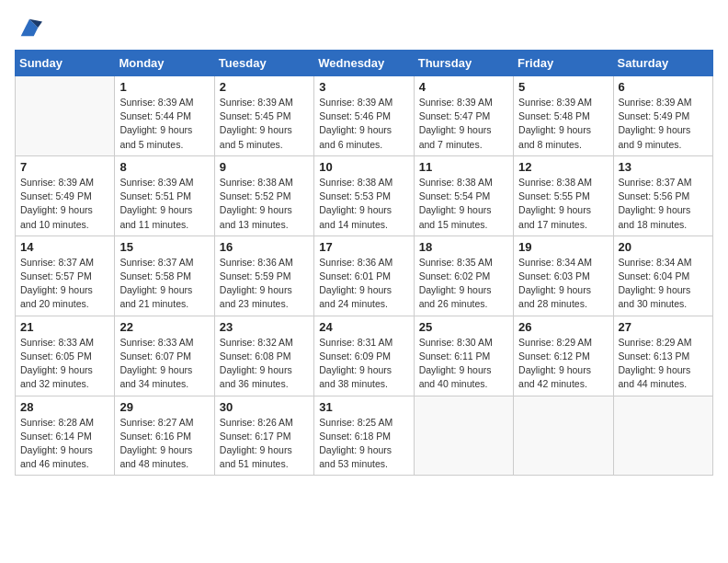 Image resolution: width=728 pixels, height=563 pixels. I want to click on calendar-cell: 3Sunrise: 8:39 AMSunset: 5:46 PMDaylight…, so click(364, 116).